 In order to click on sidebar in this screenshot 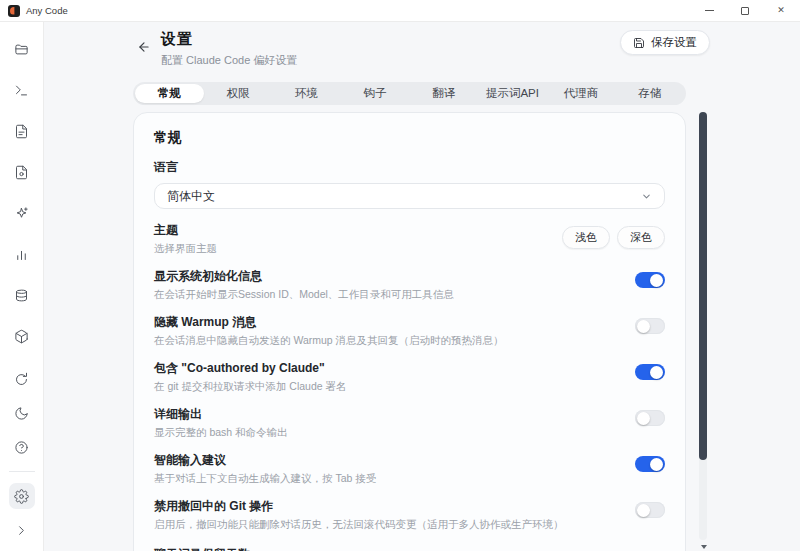, I will do `click(22, 286)`.